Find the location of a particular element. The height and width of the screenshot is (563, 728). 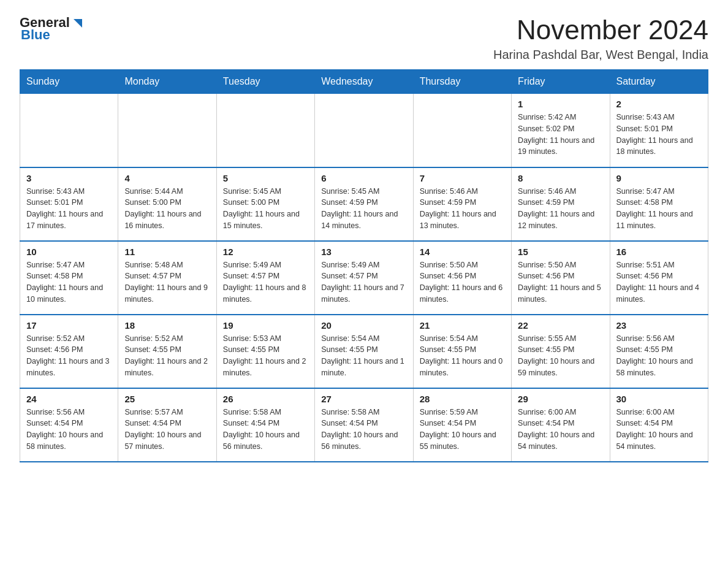

calendar-header-sunday: Sunday is located at coordinates (69, 82).